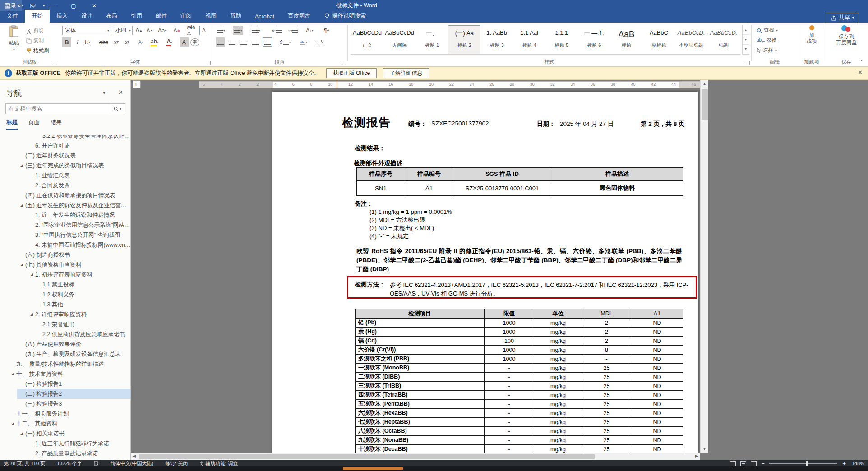 This screenshot has width=868, height=471. I want to click on nav-heading-item-31: 1. 近三年无行贿犯罪行为承诺, so click(65, 443).